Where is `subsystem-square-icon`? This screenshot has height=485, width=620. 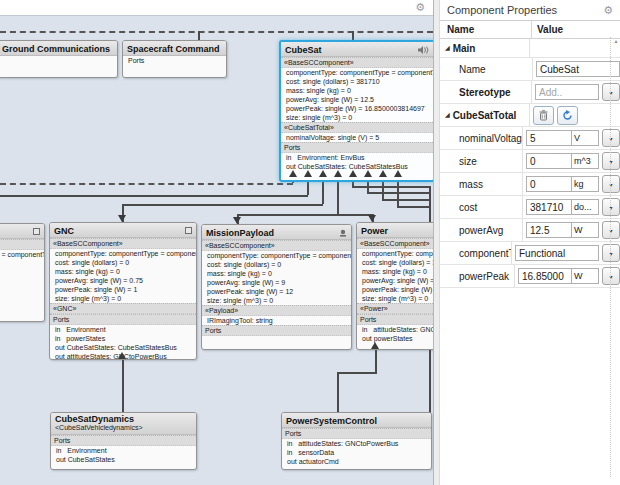 subsystem-square-icon is located at coordinates (36, 232).